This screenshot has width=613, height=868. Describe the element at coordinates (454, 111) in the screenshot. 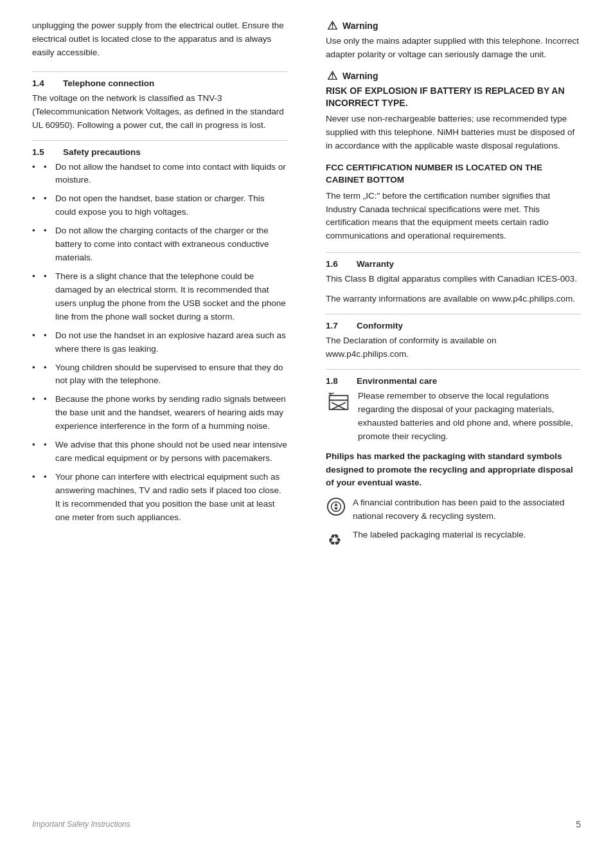

I see `warning-block-2: ⚠ Warning RISK OF EXPLOSION IF BATTERY I…` at that location.